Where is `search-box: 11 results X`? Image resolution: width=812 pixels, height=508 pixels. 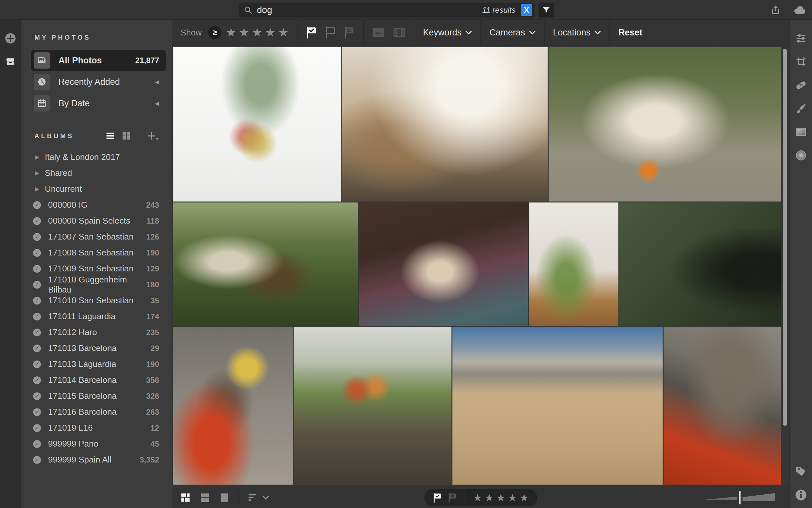 search-box: 11 results X is located at coordinates (387, 10).